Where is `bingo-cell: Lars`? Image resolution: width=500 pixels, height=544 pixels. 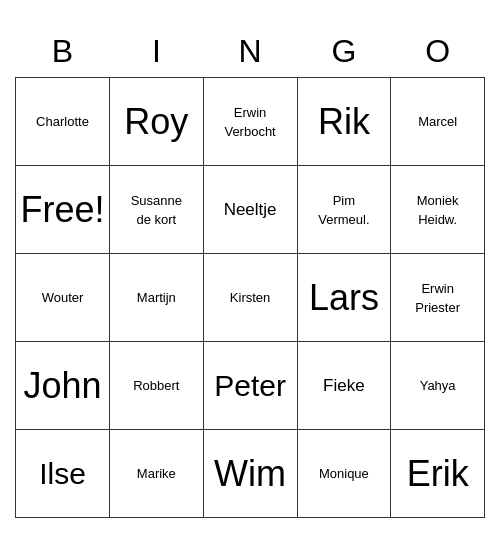 bingo-cell: Lars is located at coordinates (344, 298).